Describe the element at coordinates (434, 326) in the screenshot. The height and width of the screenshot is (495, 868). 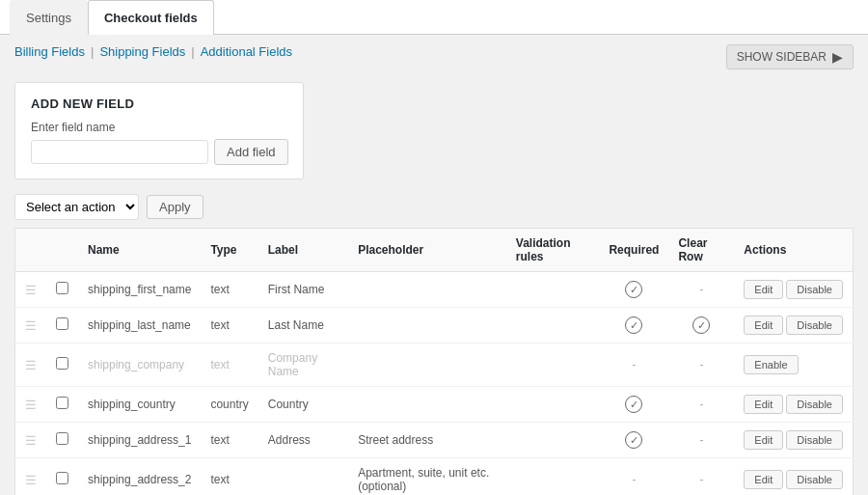
I see `table-row: ☰shipping_last_nametextLast Name✓✓EditDi…` at that location.